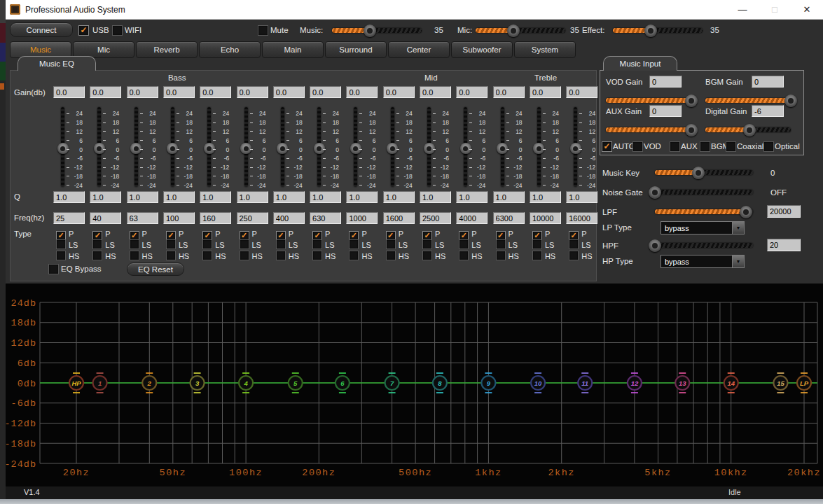  I want to click on mute-checkbox, so click(263, 31).